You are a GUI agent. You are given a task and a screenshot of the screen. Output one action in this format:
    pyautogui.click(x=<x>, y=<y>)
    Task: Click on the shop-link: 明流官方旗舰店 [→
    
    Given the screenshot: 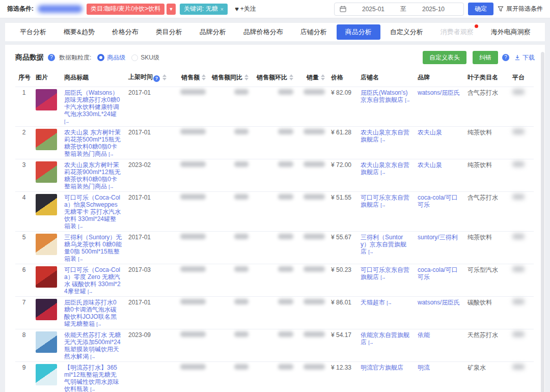 What is the action you would take?
    pyautogui.click(x=382, y=368)
    